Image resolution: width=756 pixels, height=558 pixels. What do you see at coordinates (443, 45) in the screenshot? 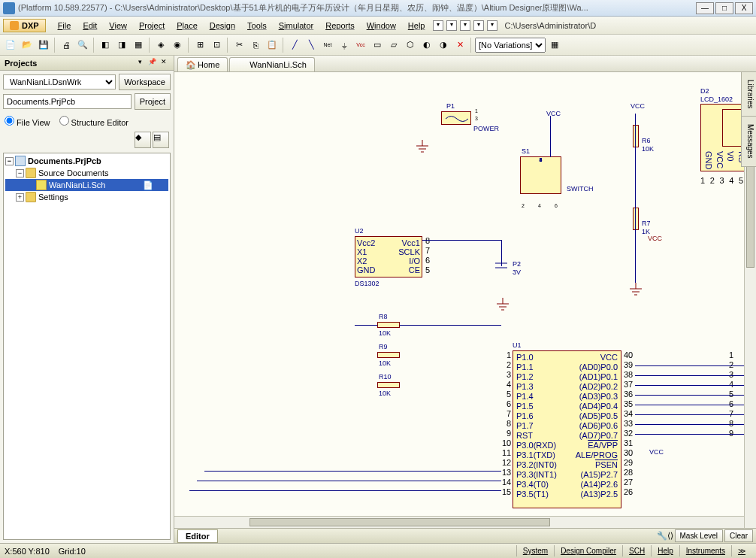
I see `tb-n2: ◑` at bounding box center [443, 45].